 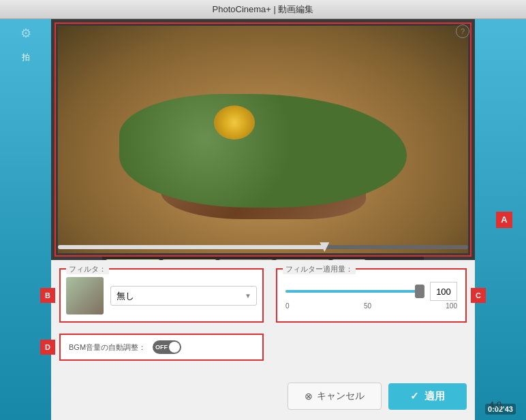 I want to click on bgm-label: BGM音量の自動調整：, so click(x=108, y=347).